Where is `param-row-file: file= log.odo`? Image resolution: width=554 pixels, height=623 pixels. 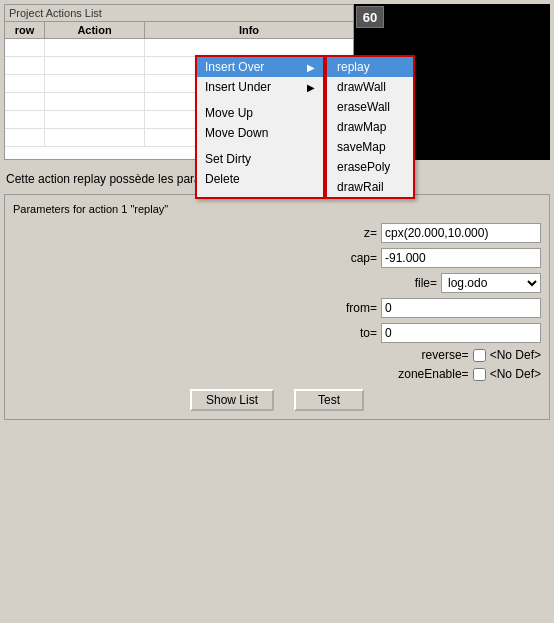 param-row-file: file= log.odo is located at coordinates (277, 283).